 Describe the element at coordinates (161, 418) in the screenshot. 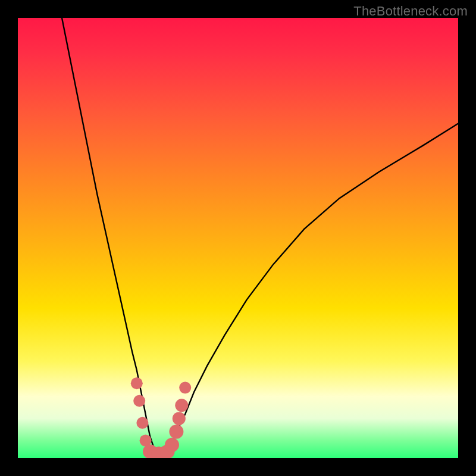

I see `marker-group` at that location.